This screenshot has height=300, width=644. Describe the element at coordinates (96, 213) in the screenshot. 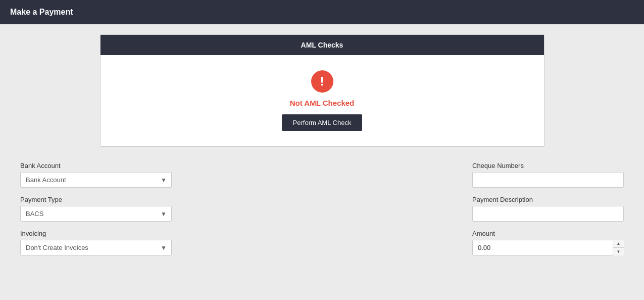

I see `payment-type-select: BACS Cheque Cash` at that location.